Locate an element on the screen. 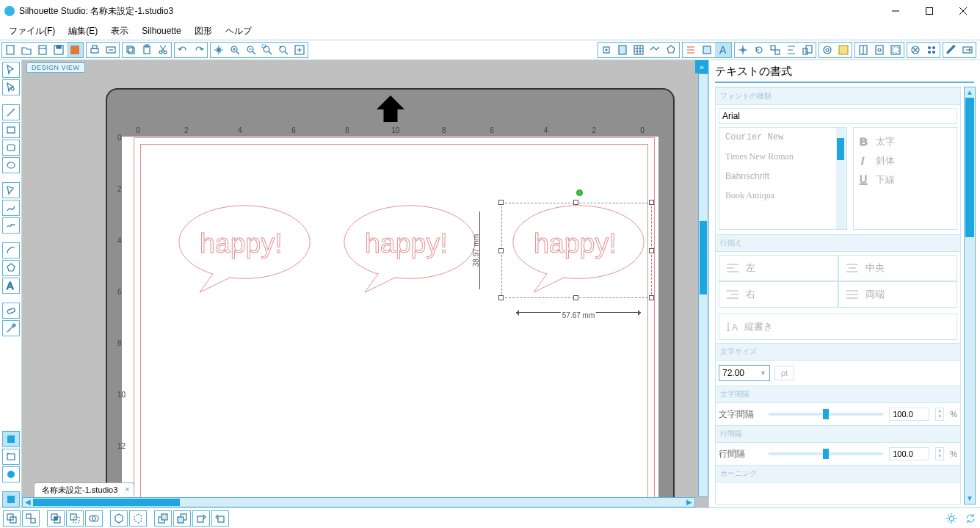 Image resolution: width=980 pixels, height=528 pixels. print-icon is located at coordinates (95, 50).